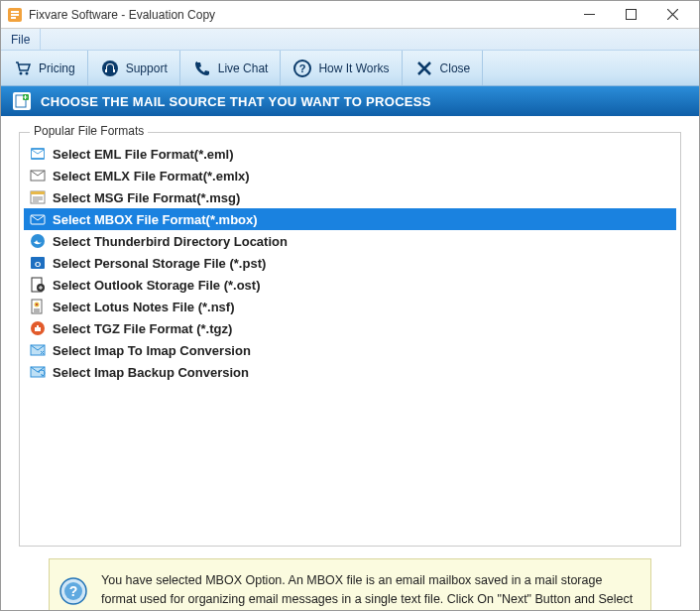  I want to click on question-icon: ?, so click(302, 68).